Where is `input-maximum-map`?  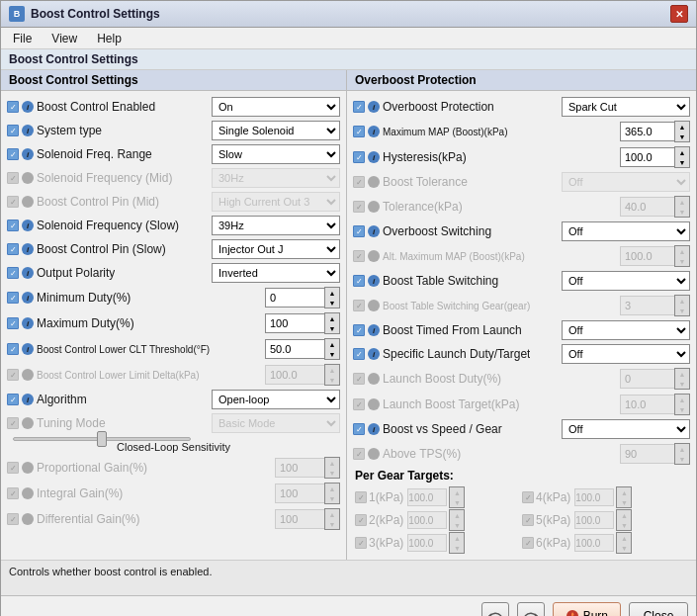
input-maximum-map is located at coordinates (647, 132).